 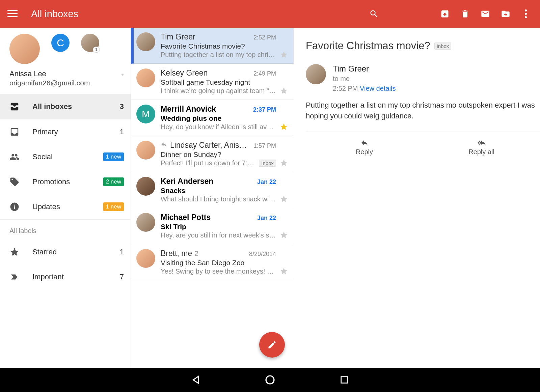 I want to click on overflow-menu-button, so click(x=526, y=14).